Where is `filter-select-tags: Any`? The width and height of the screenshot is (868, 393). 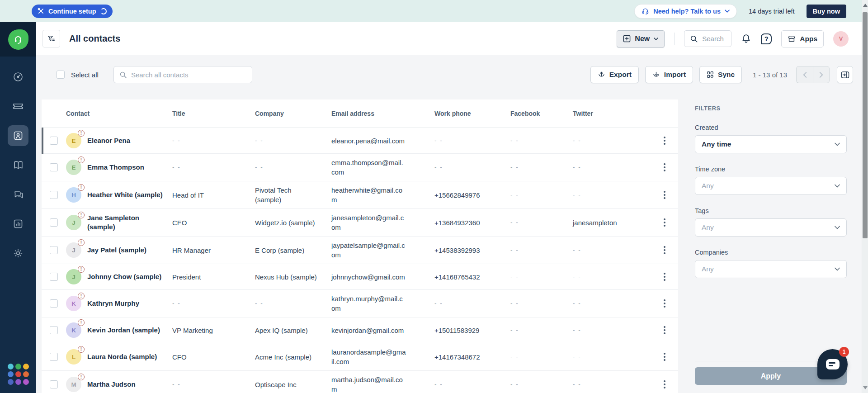 filter-select-tags: Any is located at coordinates (771, 227).